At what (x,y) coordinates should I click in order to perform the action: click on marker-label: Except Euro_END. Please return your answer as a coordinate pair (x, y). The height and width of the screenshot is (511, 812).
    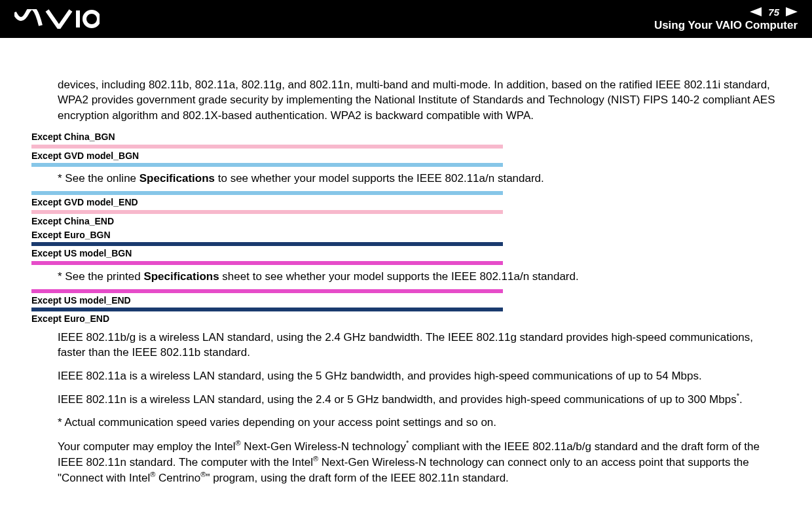
    Looking at the image, I should click on (267, 319).